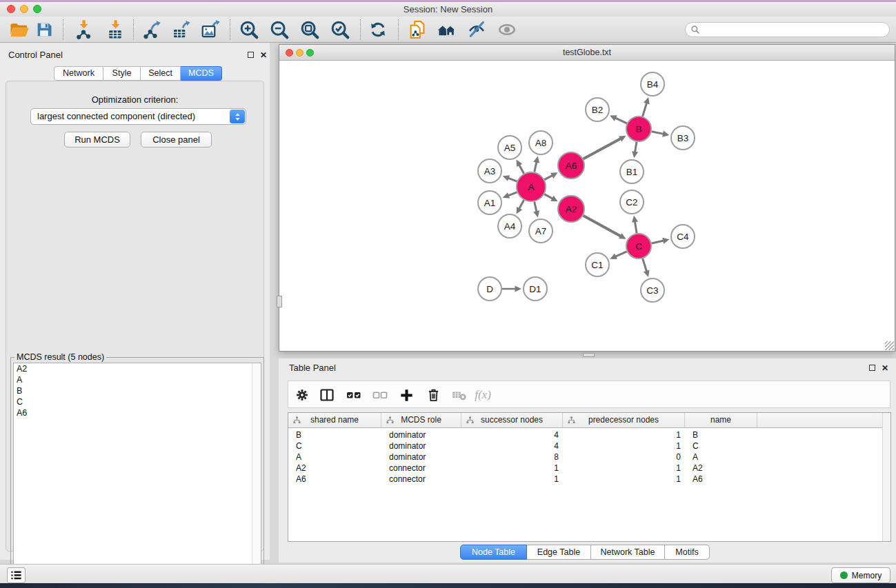 The image size is (896, 588). Describe the element at coordinates (861, 575) in the screenshot. I see `memory-button: Memory` at that location.